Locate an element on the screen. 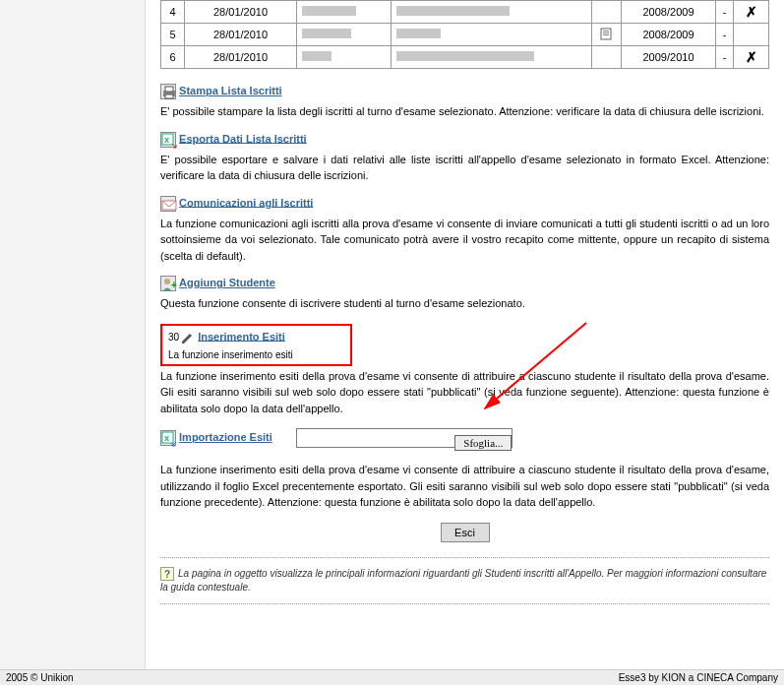 The height and width of the screenshot is (689, 784). printer-icon is located at coordinates (168, 92).